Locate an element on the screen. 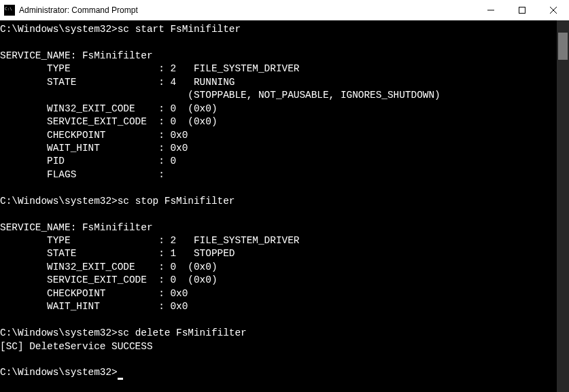 The width and height of the screenshot is (569, 392). out2-type: TYPE : 2 FILE_SYSTEM_DRIVER is located at coordinates (150, 240).